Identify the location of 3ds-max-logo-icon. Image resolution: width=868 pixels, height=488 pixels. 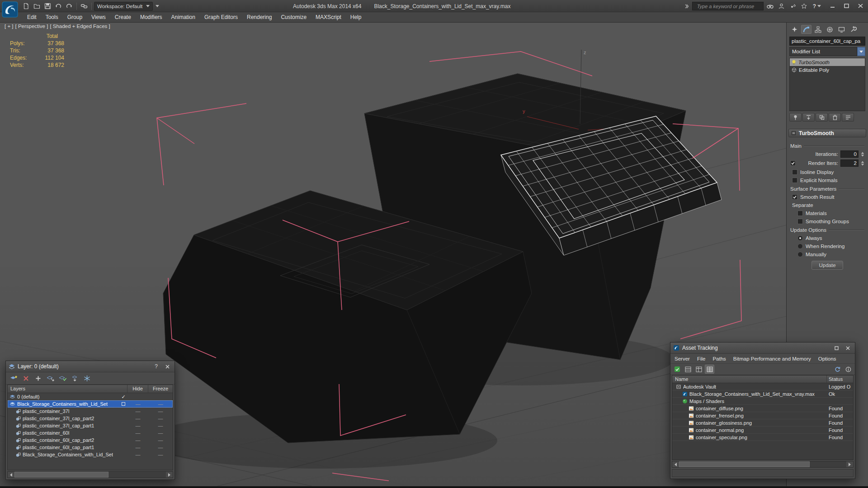
(10, 9).